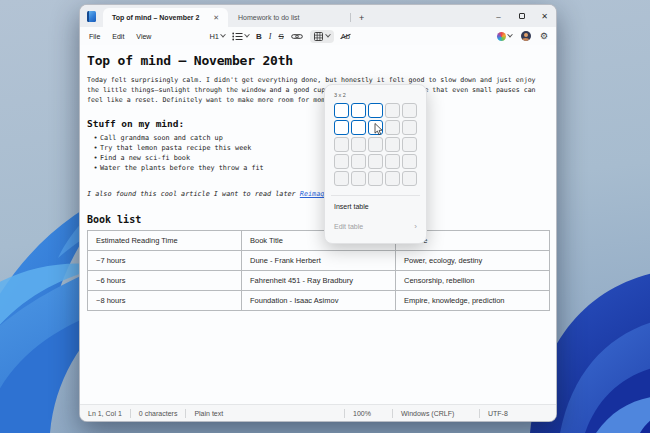  What do you see at coordinates (376, 164) in the screenshot?
I see `table-dropdown: 3 x 2 Insert table Edit table ›` at bounding box center [376, 164].